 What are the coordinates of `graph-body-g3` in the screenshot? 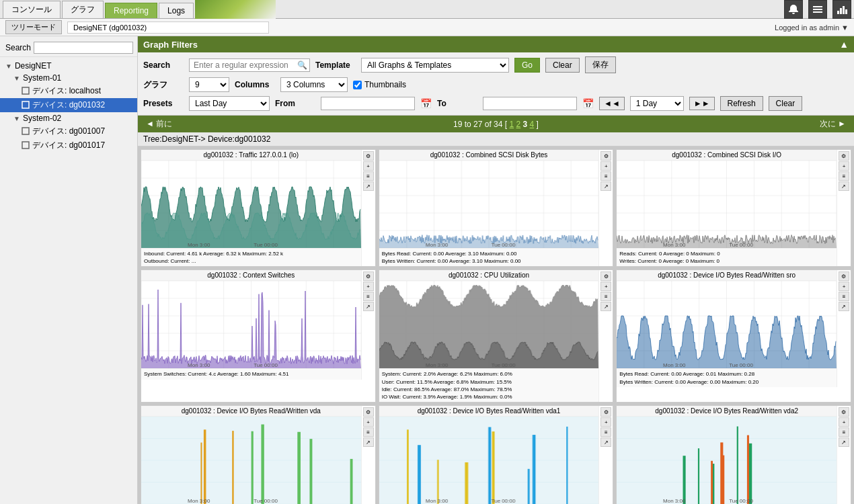 It's located at (726, 204).